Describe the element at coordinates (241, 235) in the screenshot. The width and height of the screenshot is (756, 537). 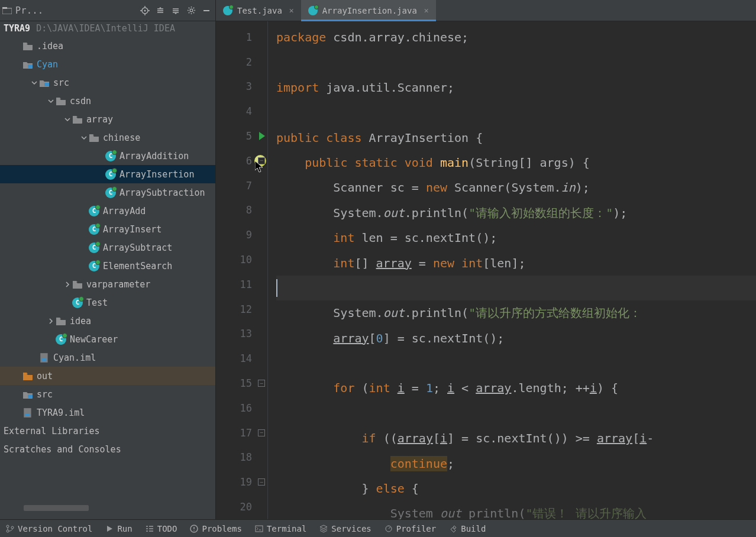
I see `gutter-line-9: 9` at that location.